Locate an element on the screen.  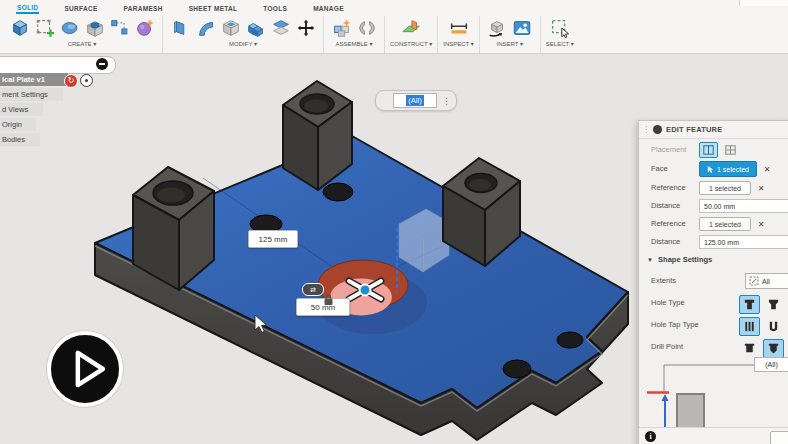
distance1-label: Distance is located at coordinates (666, 206).